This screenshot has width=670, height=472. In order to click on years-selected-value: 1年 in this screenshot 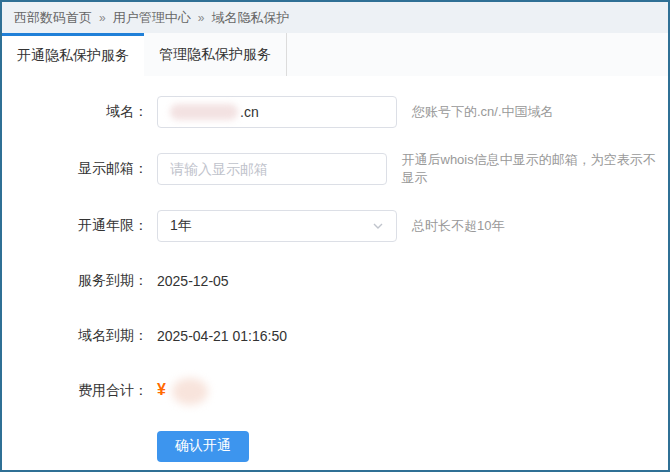, I will do `click(181, 226)`.